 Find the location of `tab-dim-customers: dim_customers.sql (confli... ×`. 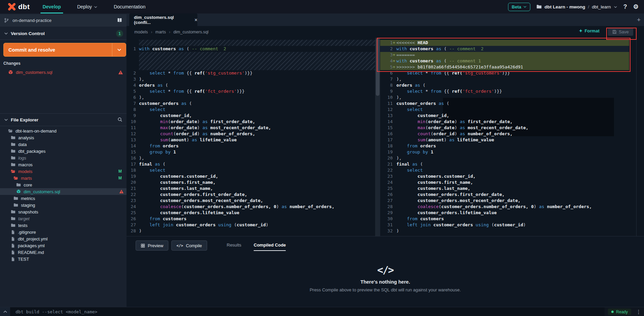

tab-dim-customers: dim_customers.sql (confli... × is located at coordinates (163, 20).